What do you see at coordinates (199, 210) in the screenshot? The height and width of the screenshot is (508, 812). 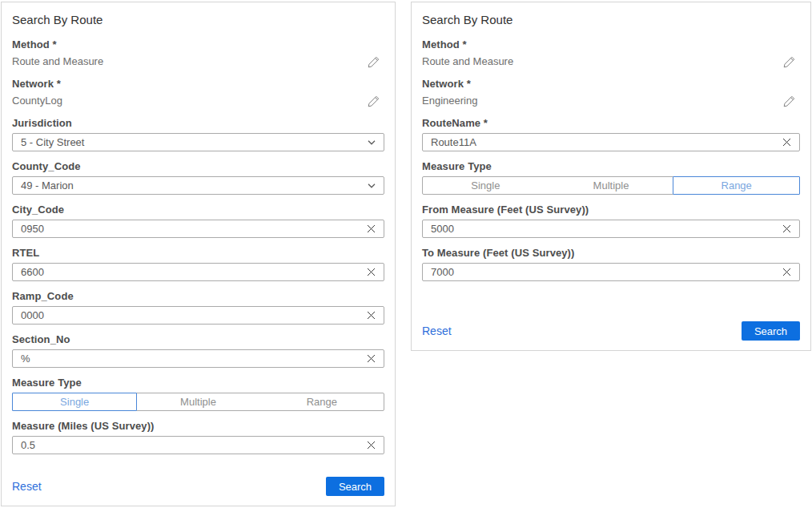 I see `field-label: City_Code` at bounding box center [199, 210].